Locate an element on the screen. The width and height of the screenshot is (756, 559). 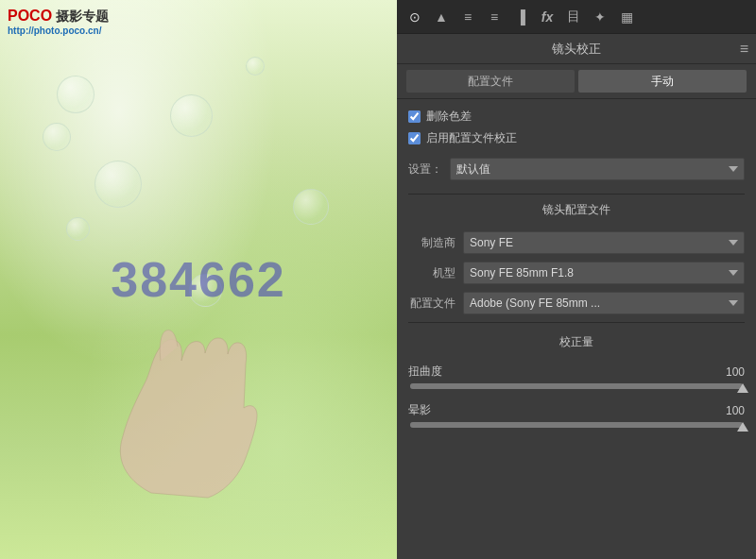
slider-row-distortion: 扭曲度 100 is located at coordinates (576, 376).